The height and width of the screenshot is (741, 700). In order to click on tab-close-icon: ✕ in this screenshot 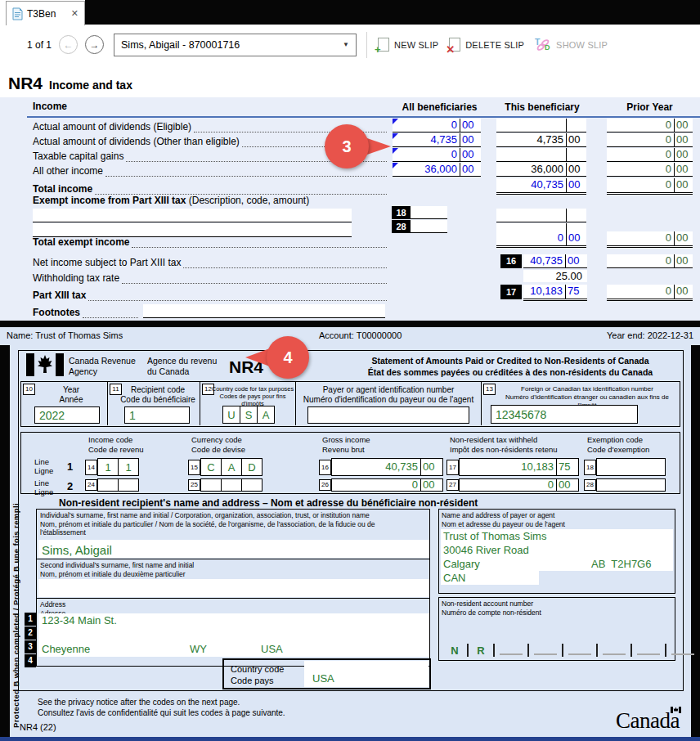, I will do `click(75, 13)`.